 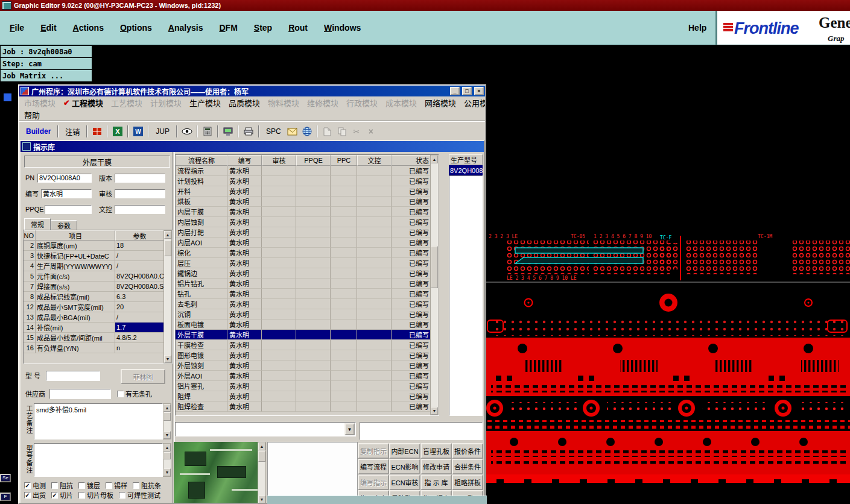 I want to click on action-button-2-2: 指 示 库, so click(x=436, y=482).